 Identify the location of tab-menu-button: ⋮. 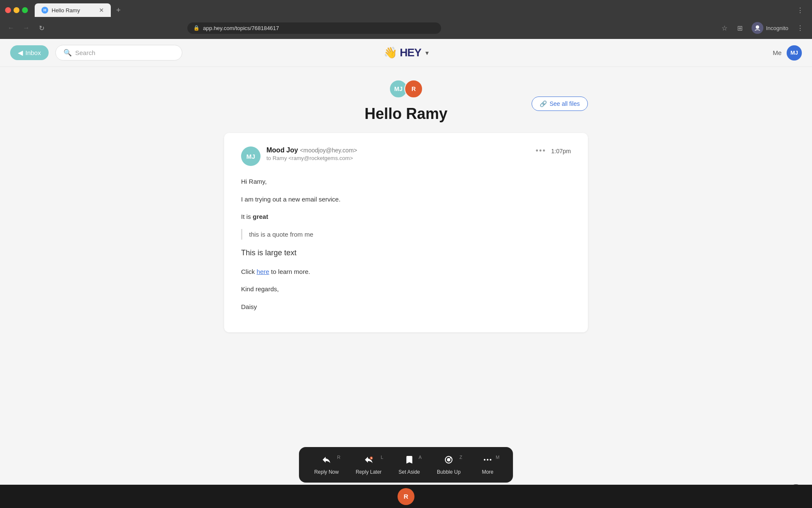
(800, 10).